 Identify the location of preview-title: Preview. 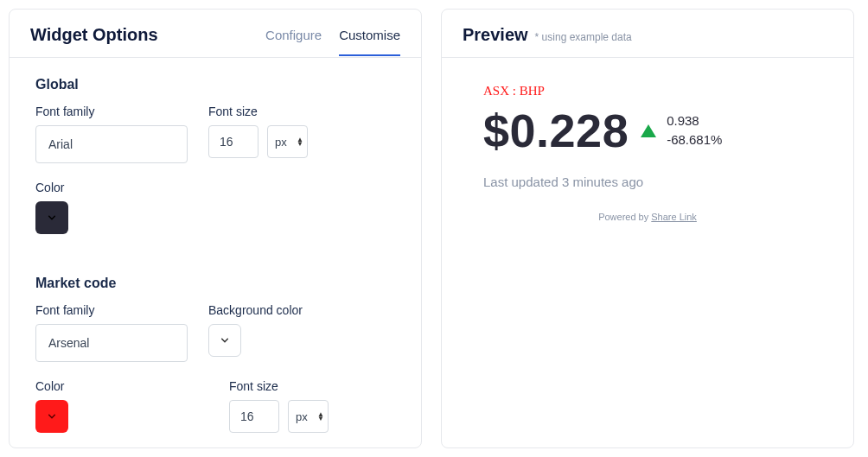
(495, 35).